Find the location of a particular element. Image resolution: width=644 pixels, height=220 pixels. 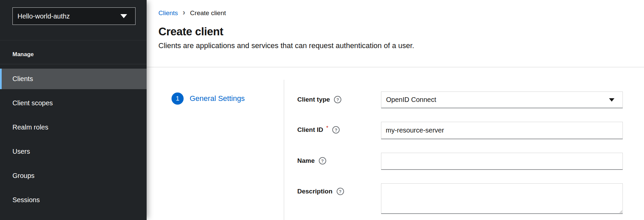

client-type-label: Client type ? is located at coordinates (339, 98).